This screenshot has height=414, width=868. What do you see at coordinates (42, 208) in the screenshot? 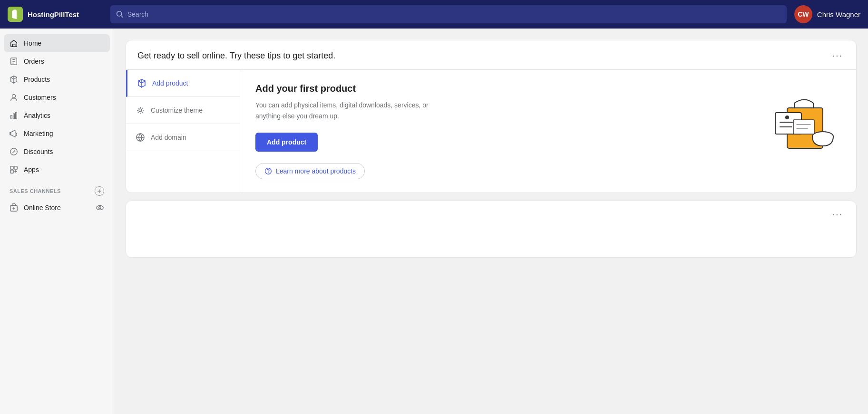
I see `online-store-label: Online Store` at bounding box center [42, 208].